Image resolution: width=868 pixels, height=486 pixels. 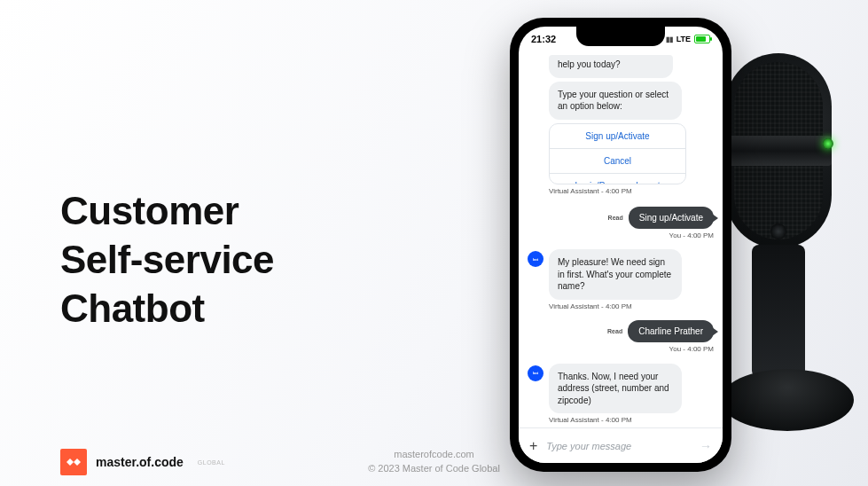 I want to click on bot-message-prompt: Type your question or select an option b…, so click(x=615, y=101).